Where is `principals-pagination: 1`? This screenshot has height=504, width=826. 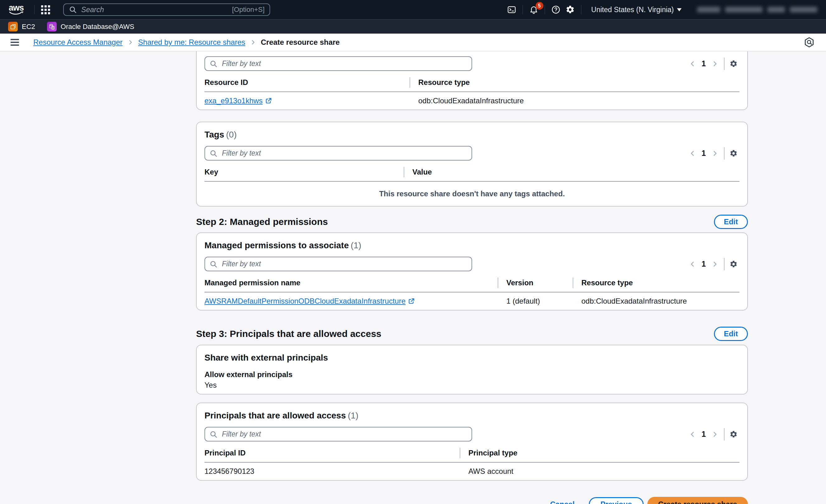 principals-pagination: 1 is located at coordinates (713, 434).